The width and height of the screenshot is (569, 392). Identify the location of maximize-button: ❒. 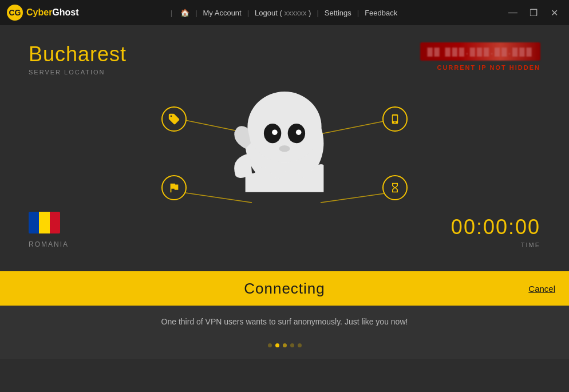
(534, 13).